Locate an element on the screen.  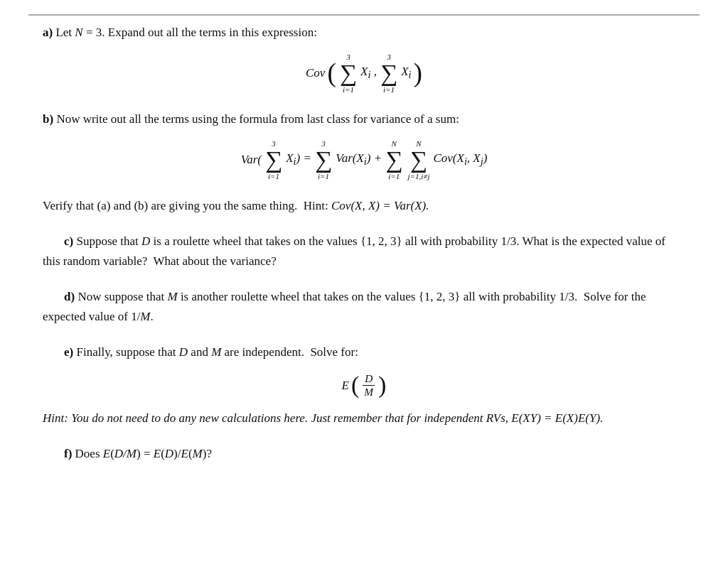
part-c: c) Suppose that D is a roulette wheel th… is located at coordinates (364, 251).